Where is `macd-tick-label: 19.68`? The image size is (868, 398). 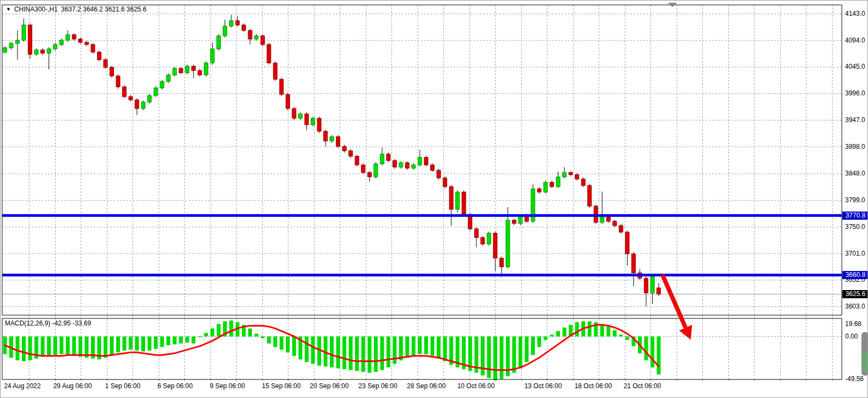
macd-tick-label: 19.68 is located at coordinates (853, 324).